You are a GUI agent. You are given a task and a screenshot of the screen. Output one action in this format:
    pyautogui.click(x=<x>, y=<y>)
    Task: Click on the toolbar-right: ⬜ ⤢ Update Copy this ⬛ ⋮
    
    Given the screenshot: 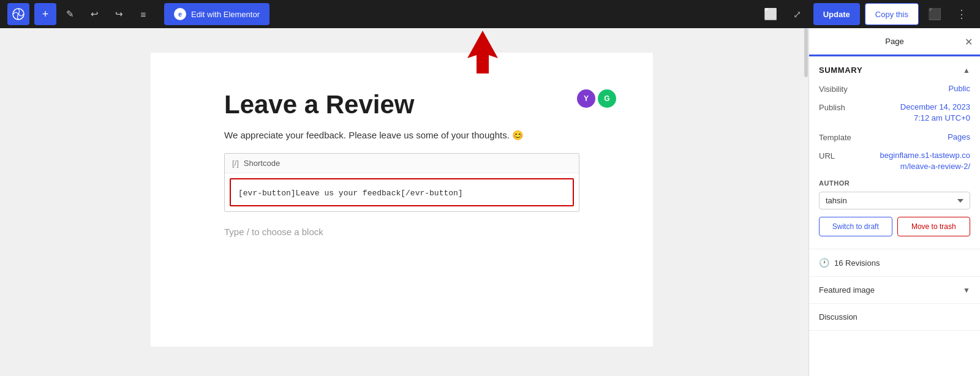 What is the action you would take?
    pyautogui.click(x=866, y=14)
    